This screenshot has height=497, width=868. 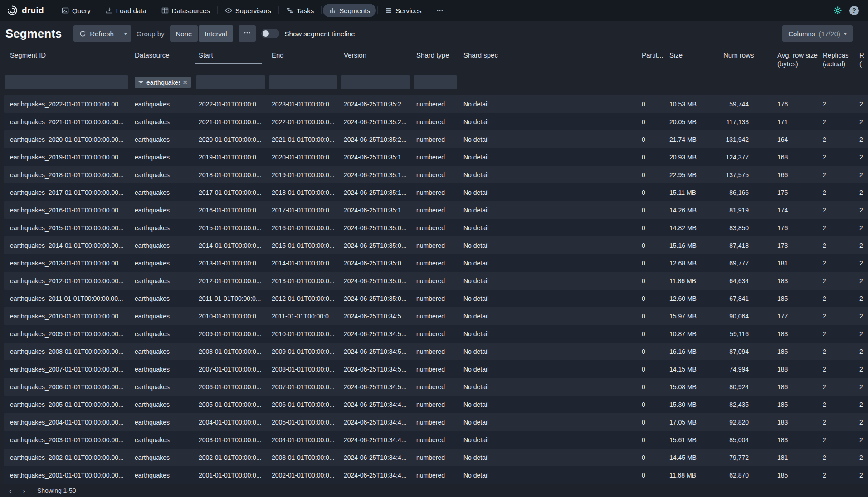 What do you see at coordinates (304, 281) in the screenshot?
I see `cell-end: 2013-01-01T00:00:0...` at bounding box center [304, 281].